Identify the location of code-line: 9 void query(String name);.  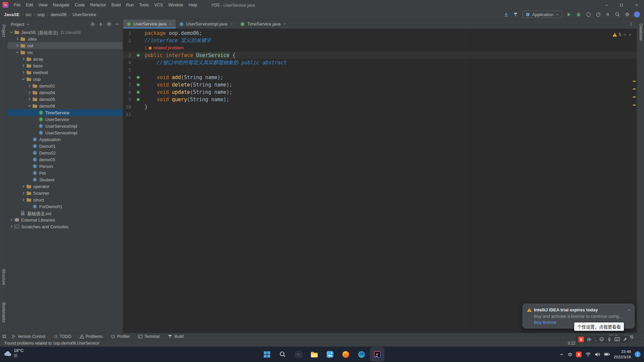
(380, 100).